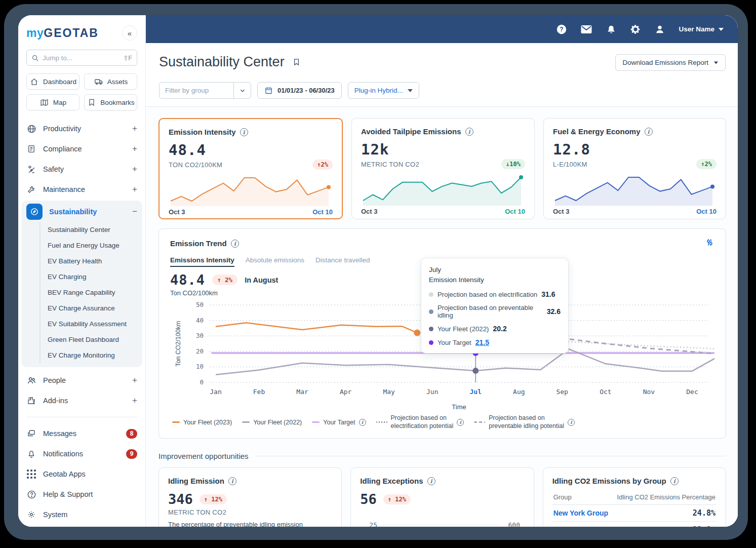  I want to click on tab-distance-travelled: Distance travelled, so click(342, 261).